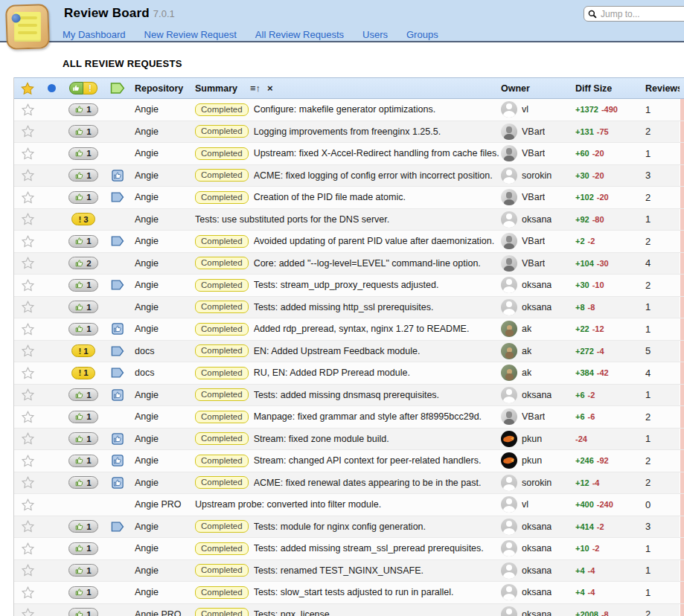 This screenshot has height=616, width=684. Describe the element at coordinates (191, 34) in the screenshot. I see `nav-new-review-request: New Review Request` at that location.